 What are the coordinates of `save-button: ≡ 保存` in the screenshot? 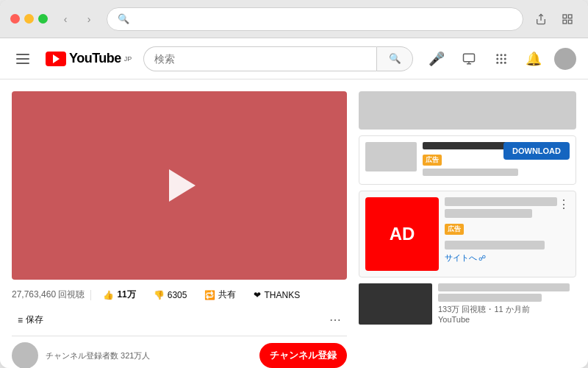 It's located at (31, 319).